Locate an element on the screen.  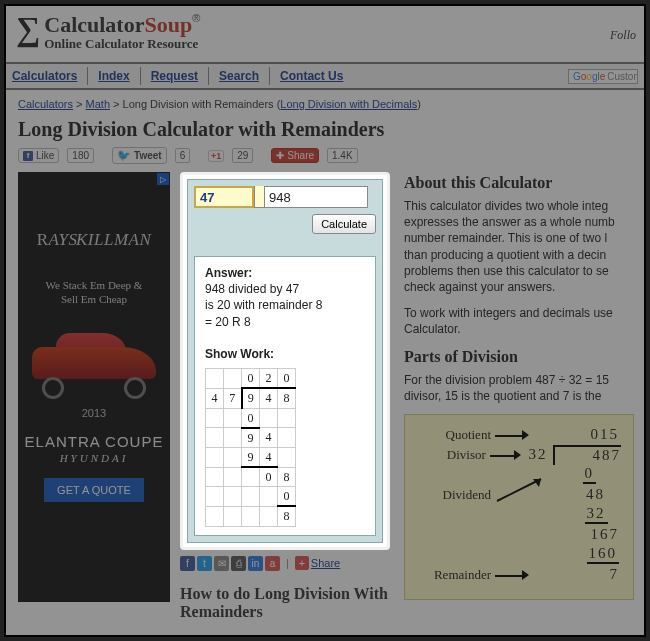
search-placeholder: Custom is located at coordinates (622, 76).